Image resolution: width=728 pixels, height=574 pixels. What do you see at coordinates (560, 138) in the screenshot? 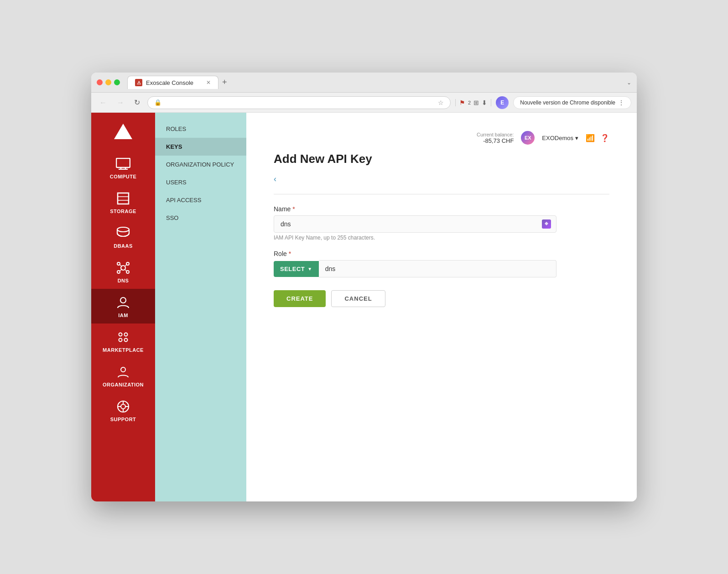
I see `user-menu: EXODemos ▾` at bounding box center [560, 138].